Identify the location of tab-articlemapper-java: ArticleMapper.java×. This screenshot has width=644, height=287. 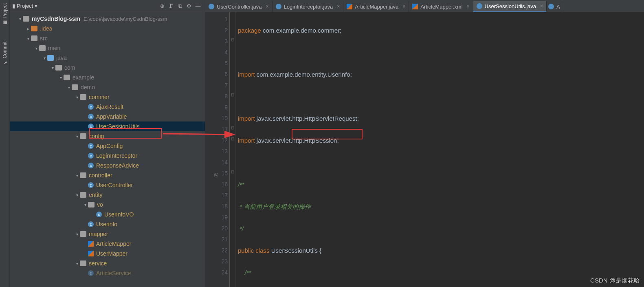
(376, 7).